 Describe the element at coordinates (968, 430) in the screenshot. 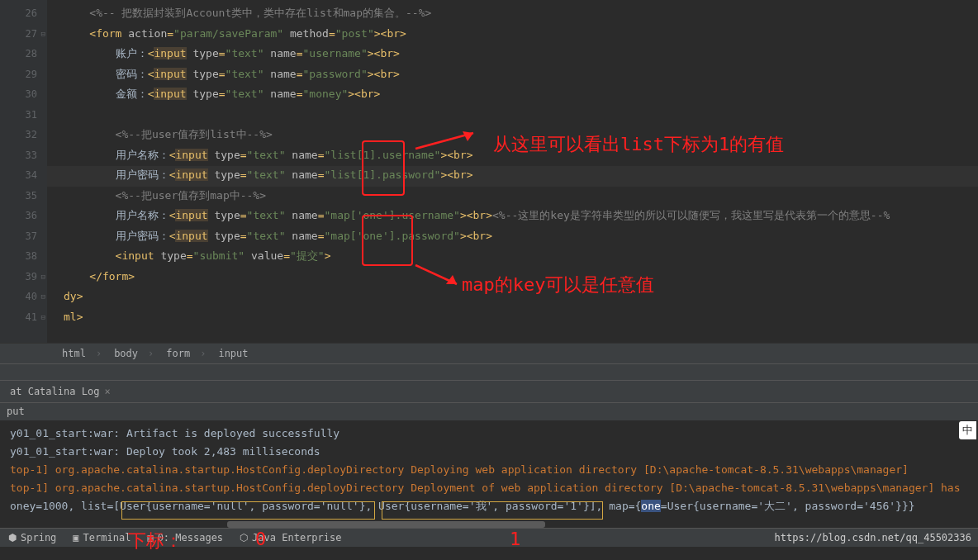

I see `ime-indicator: 中` at that location.